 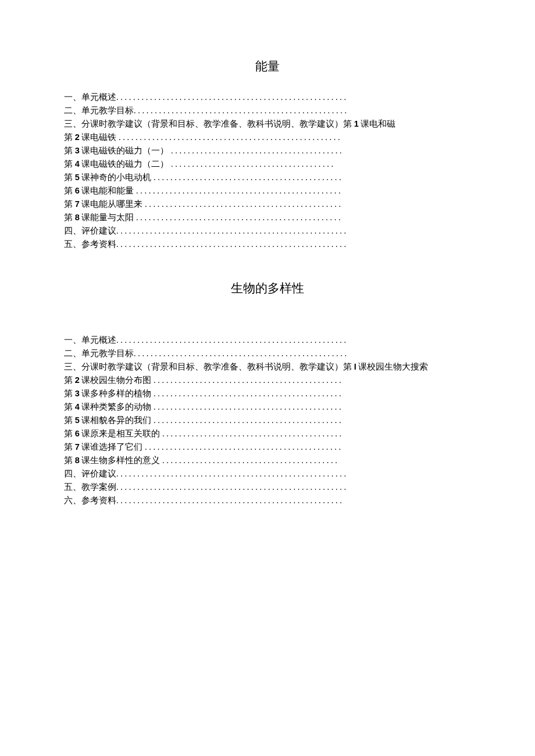 I want to click on toc-entry-suffix: 课电磁铁的磁力（一）, so click(x=126, y=151).